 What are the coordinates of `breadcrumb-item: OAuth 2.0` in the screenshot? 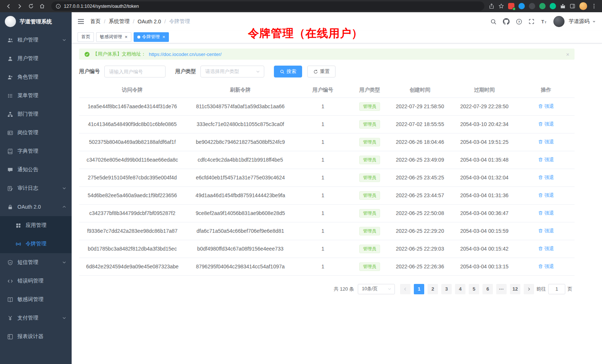 It's located at (149, 21).